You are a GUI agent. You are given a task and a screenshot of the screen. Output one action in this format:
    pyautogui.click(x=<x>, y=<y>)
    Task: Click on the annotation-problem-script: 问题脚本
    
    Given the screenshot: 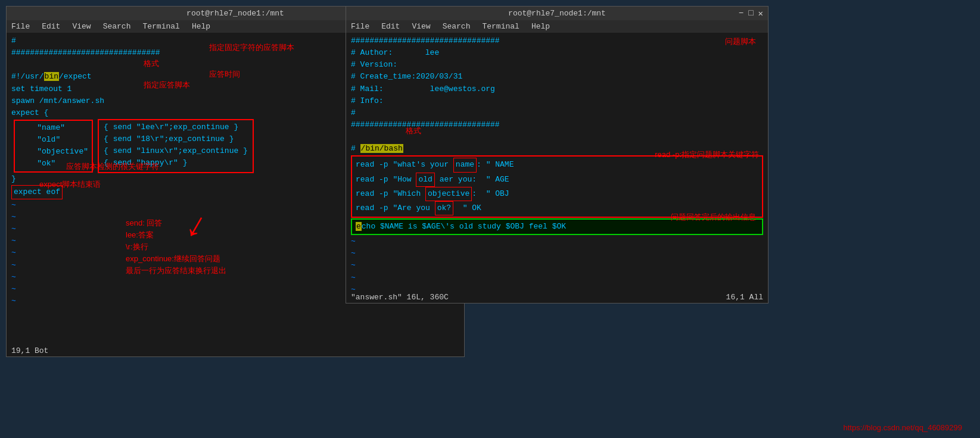 What is the action you would take?
    pyautogui.click(x=741, y=42)
    